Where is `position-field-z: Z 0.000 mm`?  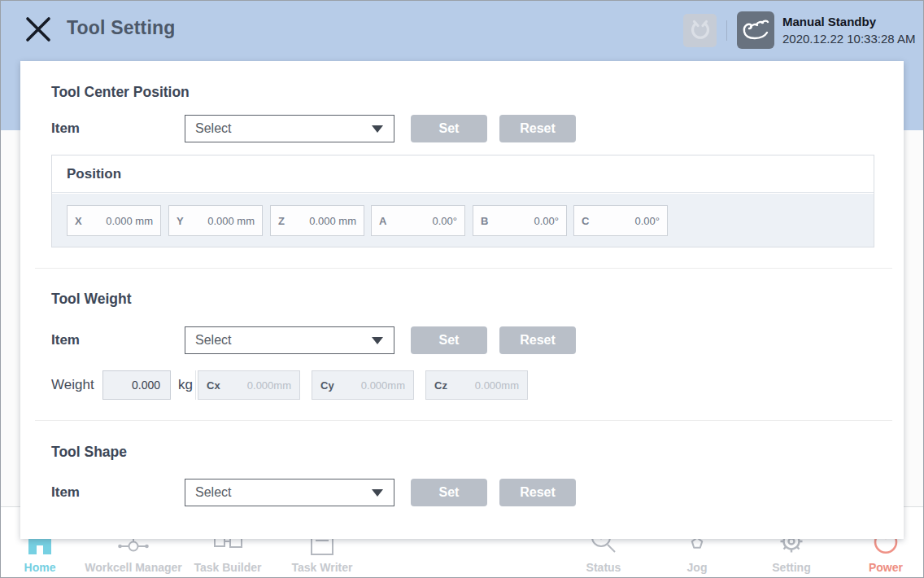 position-field-z: Z 0.000 mm is located at coordinates (317, 221).